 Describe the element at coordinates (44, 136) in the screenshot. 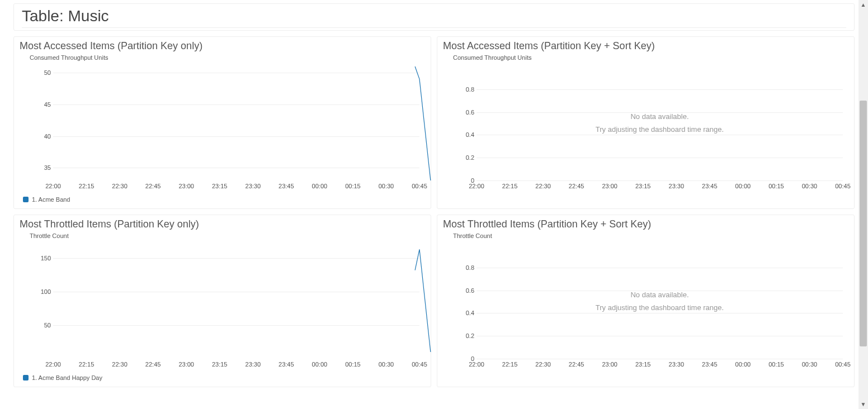

I see `y-tick: 40` at that location.